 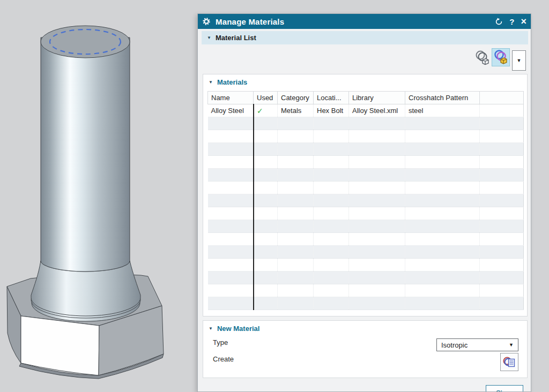 What do you see at coordinates (236, 37) in the screenshot?
I see `material-list-label: Material List` at bounding box center [236, 37].